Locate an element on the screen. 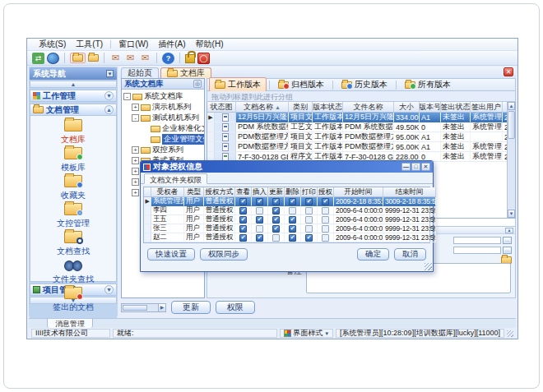 The width and height of the screenshot is (543, 392). globe-icon is located at coordinates (53, 58).